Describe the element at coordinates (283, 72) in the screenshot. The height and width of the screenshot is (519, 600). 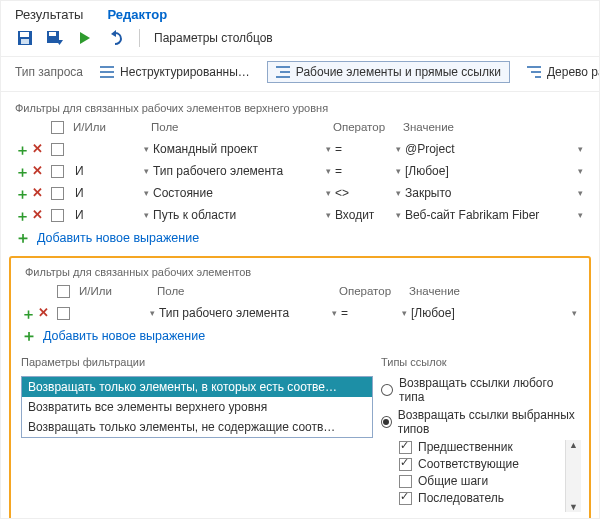
I see `direct-links-icon` at that location.